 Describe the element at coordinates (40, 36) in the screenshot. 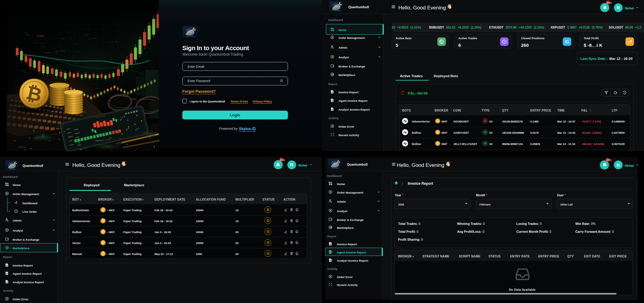

I see `svg-text: 3:36` at that location.